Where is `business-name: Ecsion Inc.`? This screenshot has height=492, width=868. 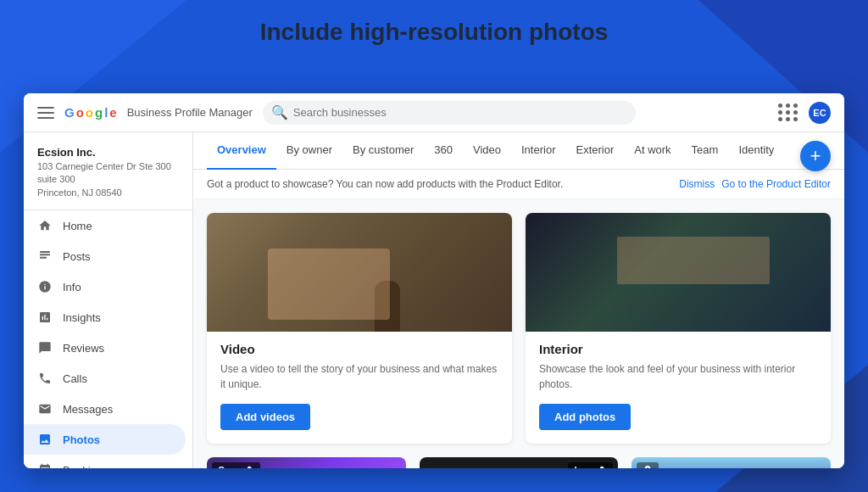
business-name: Ecsion Inc. is located at coordinates (108, 153).